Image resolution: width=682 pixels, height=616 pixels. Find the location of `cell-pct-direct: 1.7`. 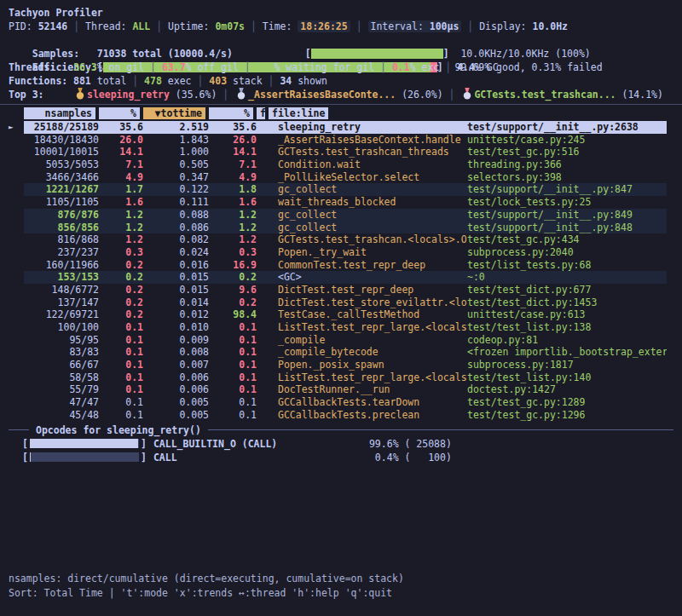

cell-pct-direct: 1.7 is located at coordinates (121, 189).